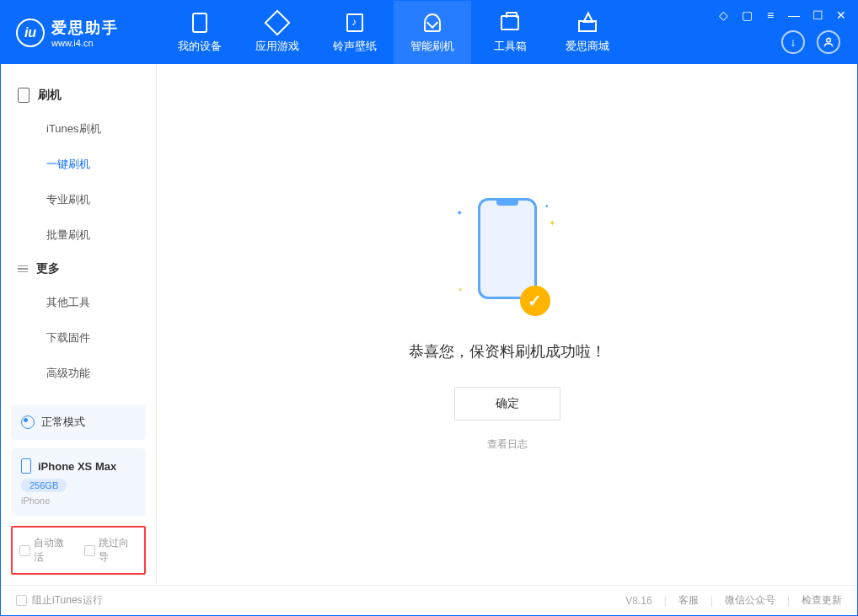 Image resolution: width=858 pixels, height=616 pixels. What do you see at coordinates (429, 32) in the screenshot?
I see `app-header: iu 爱思助手 www.i4.cn 我的设备 应用游戏 铃声壁纸 智能刷机 工具…` at bounding box center [429, 32].